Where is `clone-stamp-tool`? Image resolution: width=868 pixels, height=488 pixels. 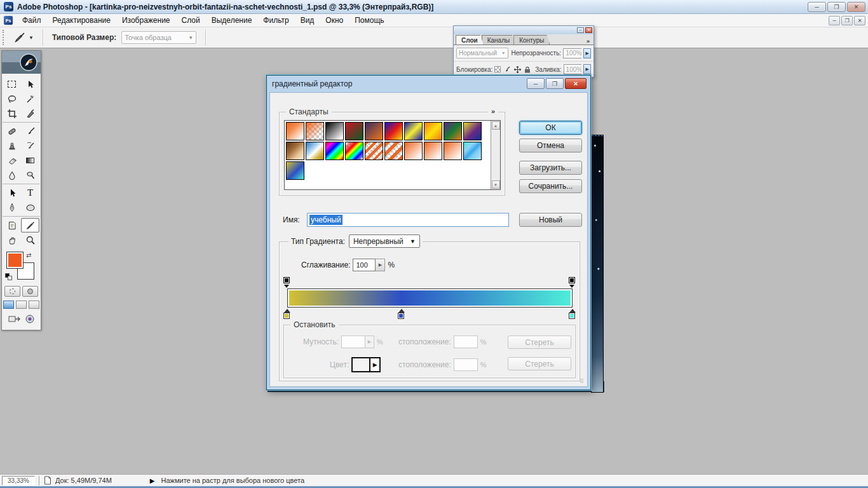
clone-stamp-tool is located at coordinates (11, 146).